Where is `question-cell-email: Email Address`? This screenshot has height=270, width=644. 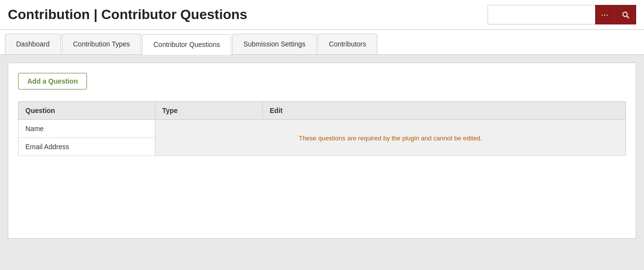 question-cell-email: Email Address is located at coordinates (87, 147).